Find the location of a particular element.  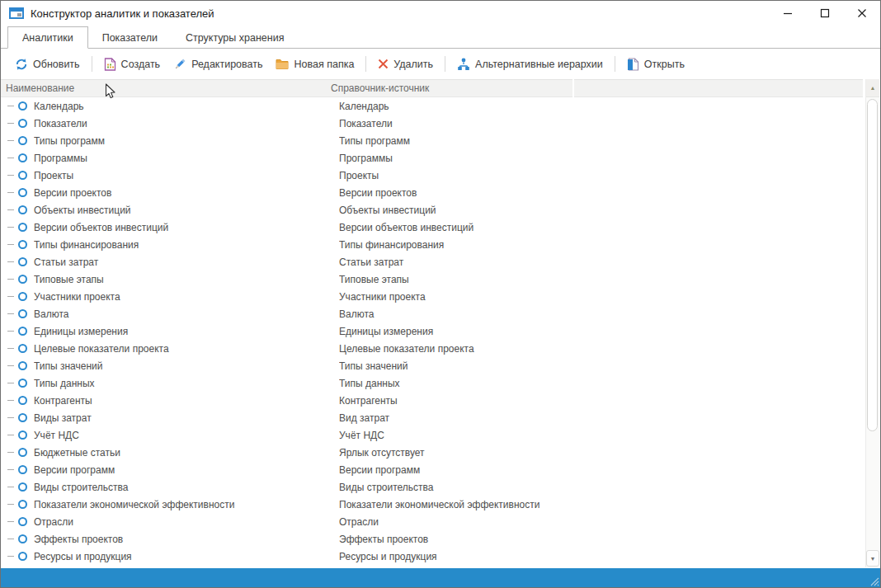

table-row: Версии объектов инвестиций Версии объект… is located at coordinates (432, 228).